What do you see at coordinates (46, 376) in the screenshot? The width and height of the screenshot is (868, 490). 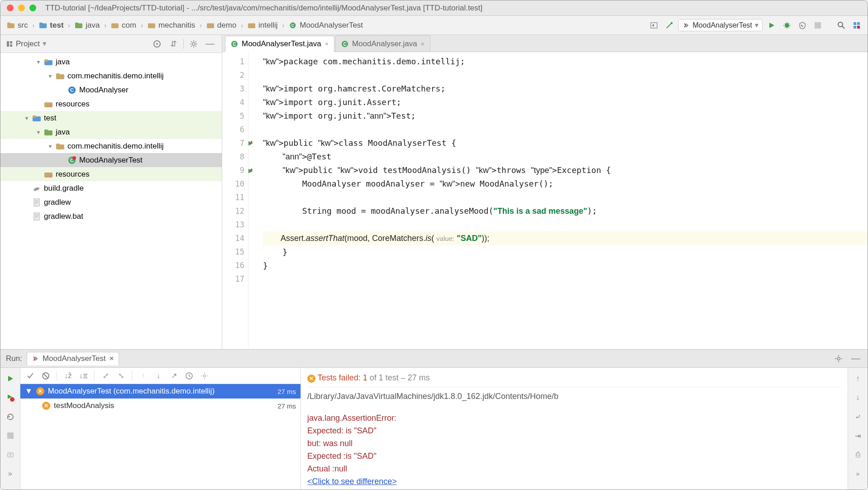 I see `show-ignored-icon` at bounding box center [46, 376].